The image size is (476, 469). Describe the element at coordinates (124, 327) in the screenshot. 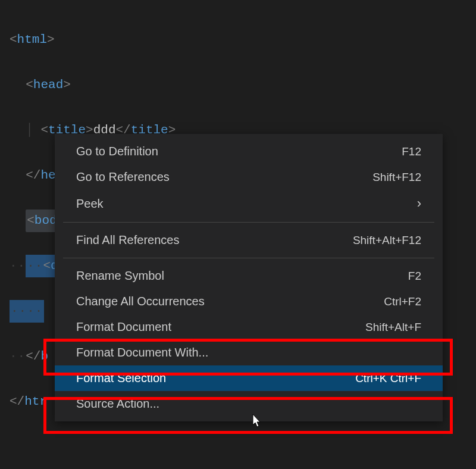

I see `menu-label: Format Document` at that location.